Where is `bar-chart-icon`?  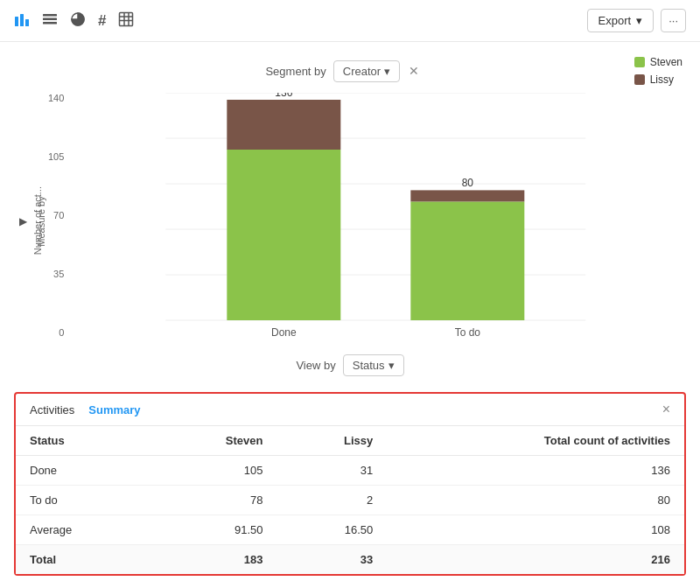 bar-chart-icon is located at coordinates (22, 21).